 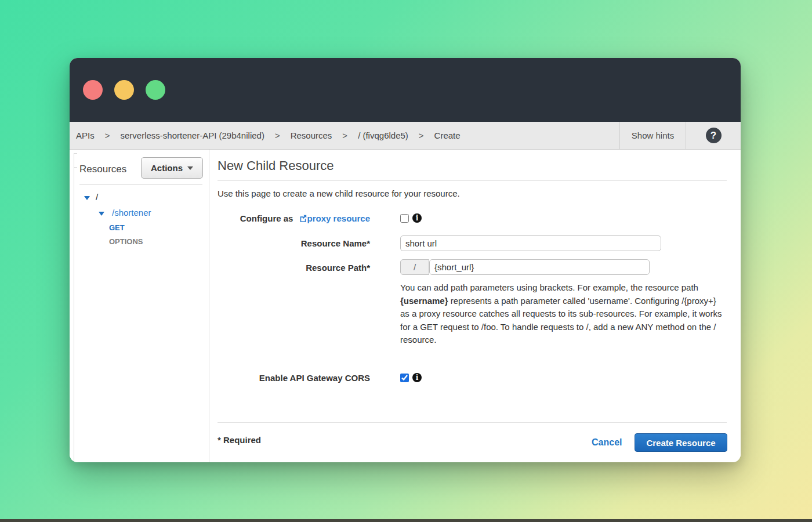 I want to click on window-titlebar, so click(x=405, y=90).